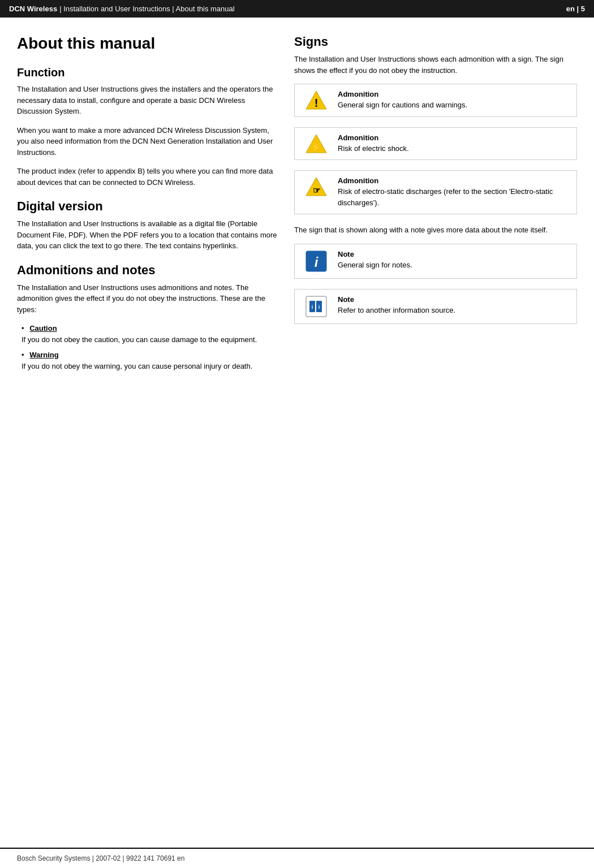 Image resolution: width=594 pixels, height=868 pixels. What do you see at coordinates (33, 9) in the screenshot?
I see `breadcrumb-bold: DCN Wireless` at bounding box center [33, 9].